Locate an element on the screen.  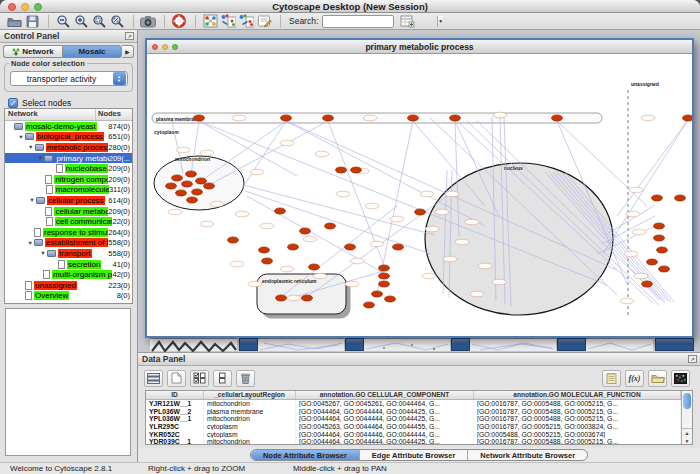
table-cell: YJR121W__1 is located at coordinates (175, 404).